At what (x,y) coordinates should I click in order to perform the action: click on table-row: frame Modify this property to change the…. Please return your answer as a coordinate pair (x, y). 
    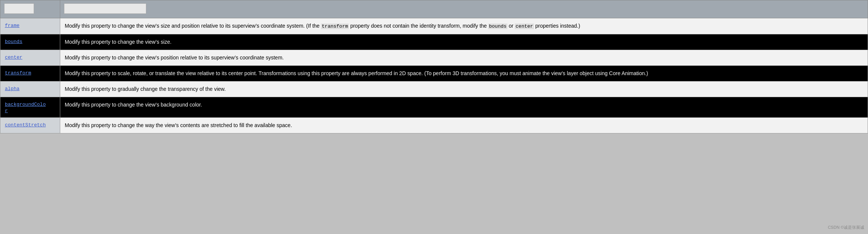
    Looking at the image, I should click on (434, 26).